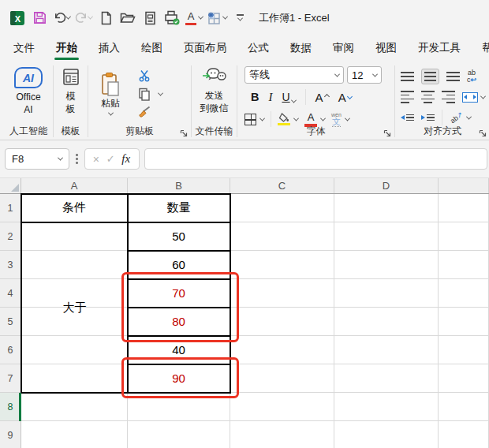 Image resolution: width=489 pixels, height=448 pixels. Describe the element at coordinates (386, 49) in the screenshot. I see `tab-view: 视图` at that location.